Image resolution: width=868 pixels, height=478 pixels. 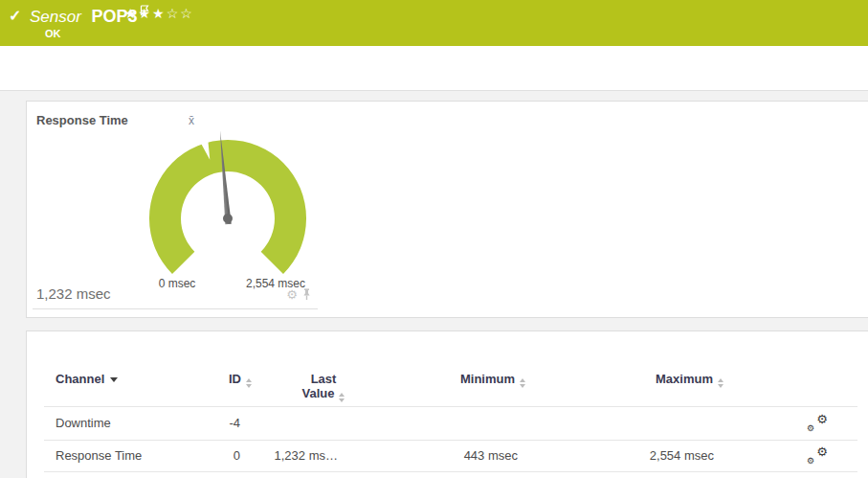 What do you see at coordinates (306, 295) in the screenshot?
I see `pin-icon` at bounding box center [306, 295].